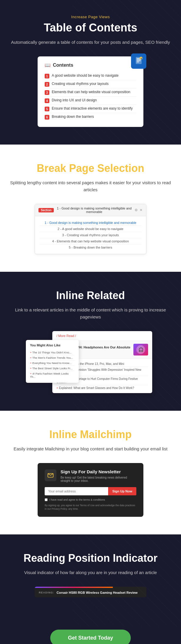 This screenshot has width=181, height=644. What do you see at coordinates (90, 242) in the screenshot?
I see `list-item: 4 - Elements that can help website visua…` at bounding box center [90, 242].